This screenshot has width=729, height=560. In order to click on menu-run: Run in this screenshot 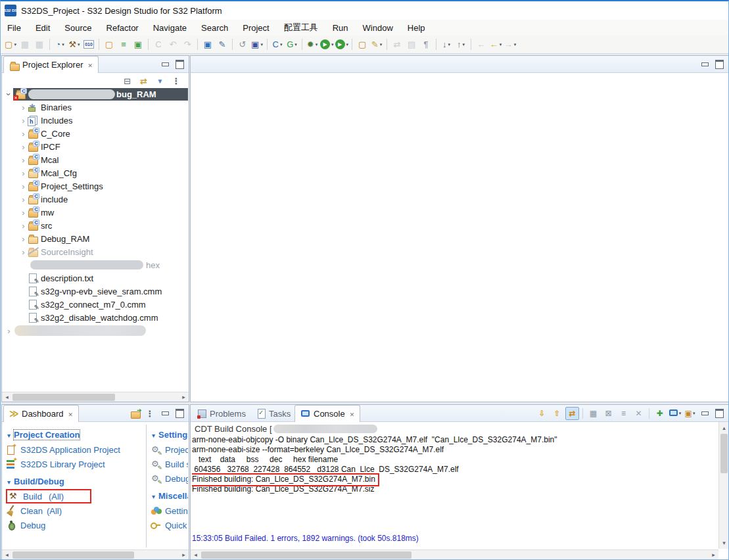, I will do `click(341, 28)`.